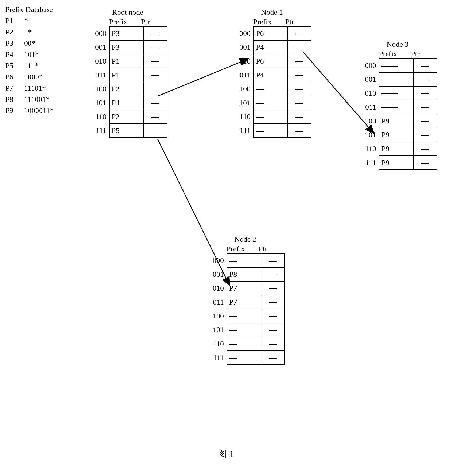 Image resolution: width=452 pixels, height=476 pixels. What do you see at coordinates (45, 21) in the screenshot?
I see `prefix-value: *` at bounding box center [45, 21].